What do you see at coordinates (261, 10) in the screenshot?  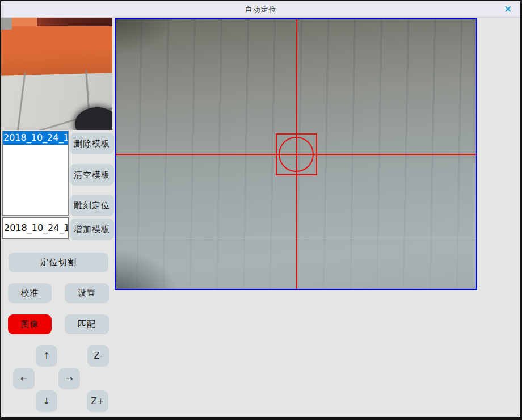 I see `dialog-title: 自动定位` at bounding box center [261, 10].